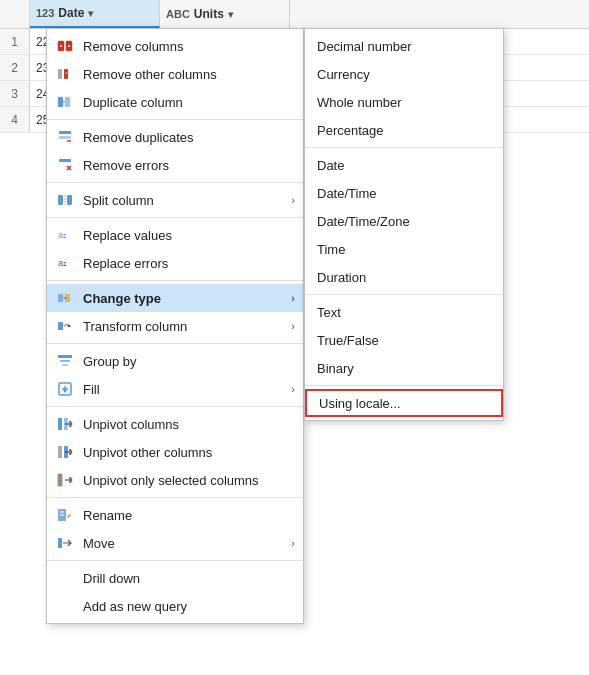 The image size is (589, 675). What do you see at coordinates (225, 14) in the screenshot?
I see `units-column-header: ABC Units ▾` at bounding box center [225, 14].